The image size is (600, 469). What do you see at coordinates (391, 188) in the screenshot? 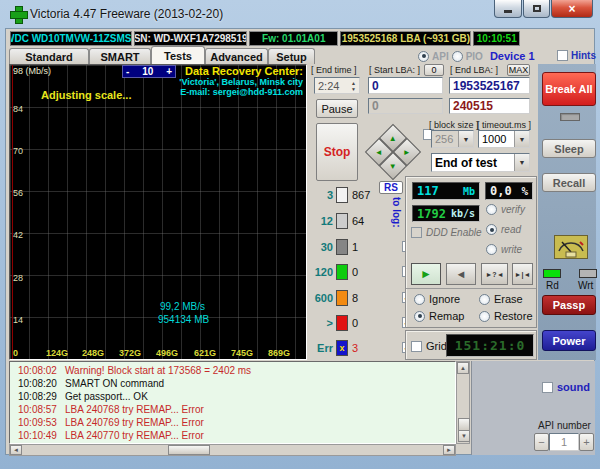
I see `rs-button: RS` at bounding box center [391, 188].